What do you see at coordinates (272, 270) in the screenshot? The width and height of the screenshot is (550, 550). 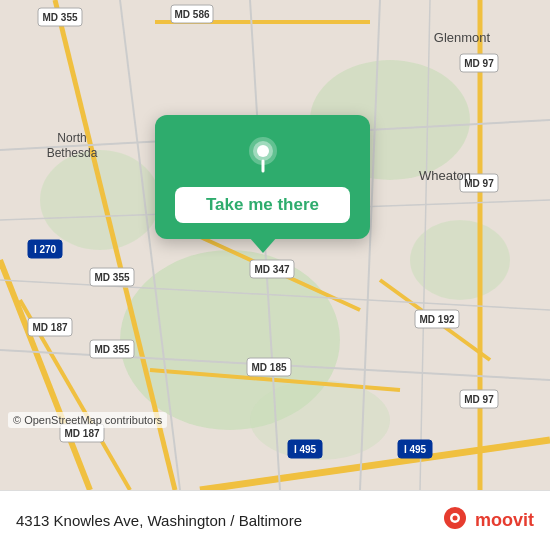 I see `svg-text: MD 347` at bounding box center [272, 270].